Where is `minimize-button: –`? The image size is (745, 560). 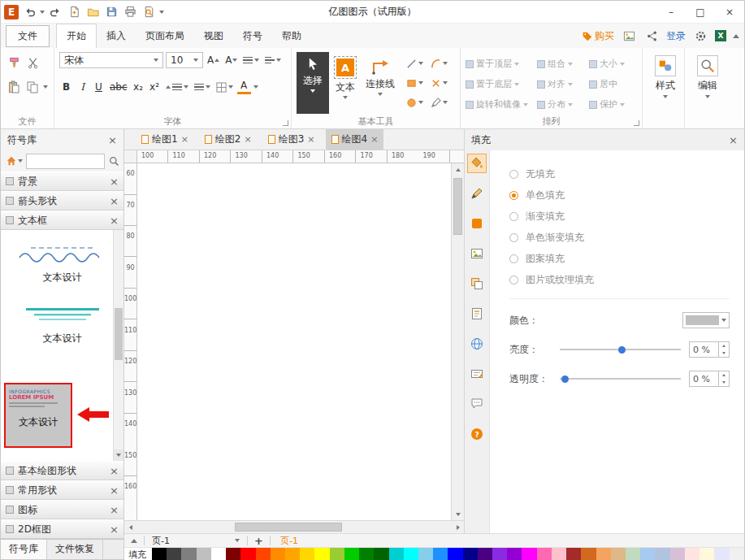
minimize-button: – is located at coordinates (671, 11).